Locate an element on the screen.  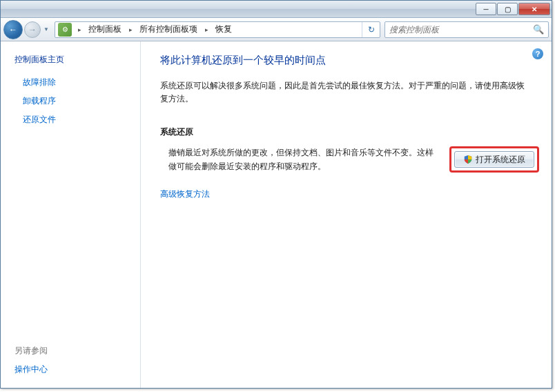
restore-description: 撤销最近对系统所做的更改，但保持文档、图片和音乐等文件不变。这样做可能会删除最近… is located at coordinates (300, 159).